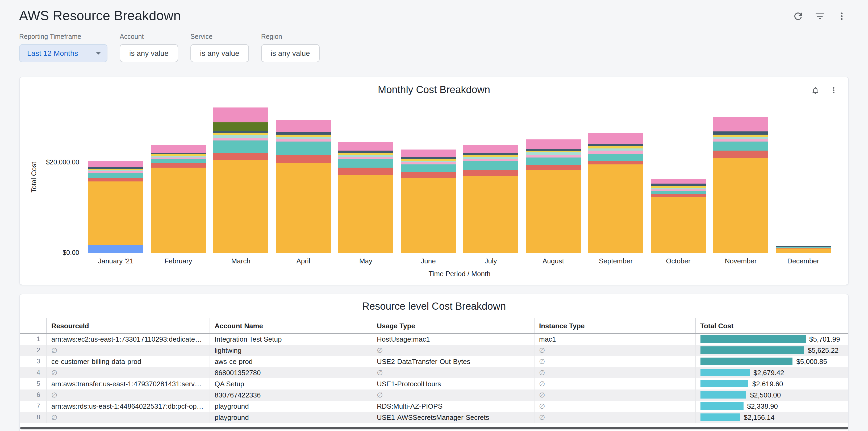 This screenshot has width=868, height=431. What do you see at coordinates (434, 350) in the screenshot?
I see `table-row: 2∅lightwing∅∅$5,625.22` at bounding box center [434, 350].